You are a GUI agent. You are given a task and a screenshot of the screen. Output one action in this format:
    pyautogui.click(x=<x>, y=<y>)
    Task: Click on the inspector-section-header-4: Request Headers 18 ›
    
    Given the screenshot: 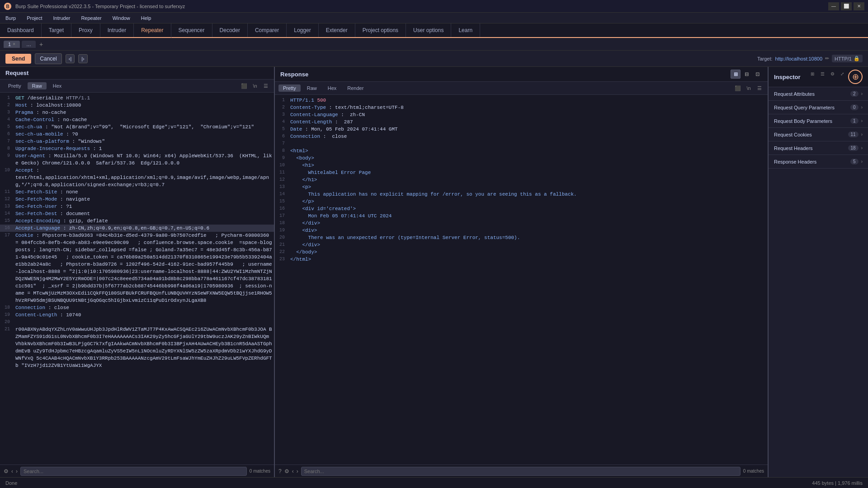 What is the action you would take?
    pyautogui.click(x=818, y=148)
    